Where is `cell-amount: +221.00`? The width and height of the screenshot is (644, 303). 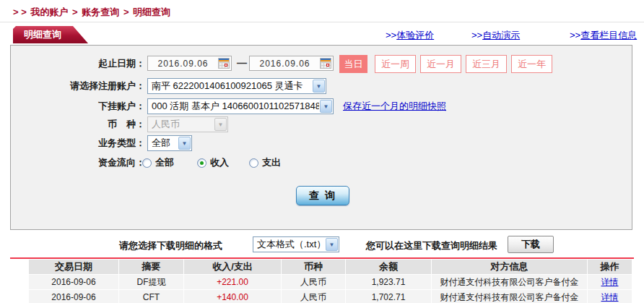 cell-amount: +221.00 is located at coordinates (232, 282).